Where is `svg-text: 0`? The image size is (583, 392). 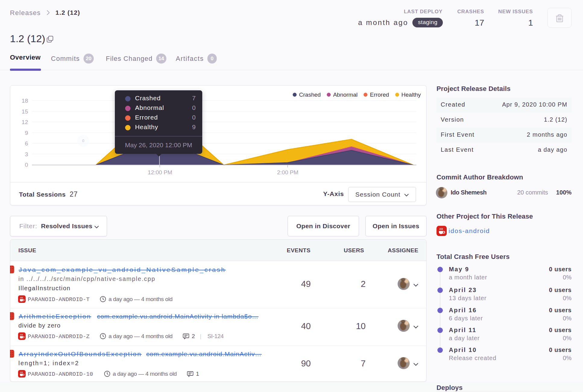 svg-text: 0 is located at coordinates (83, 141).